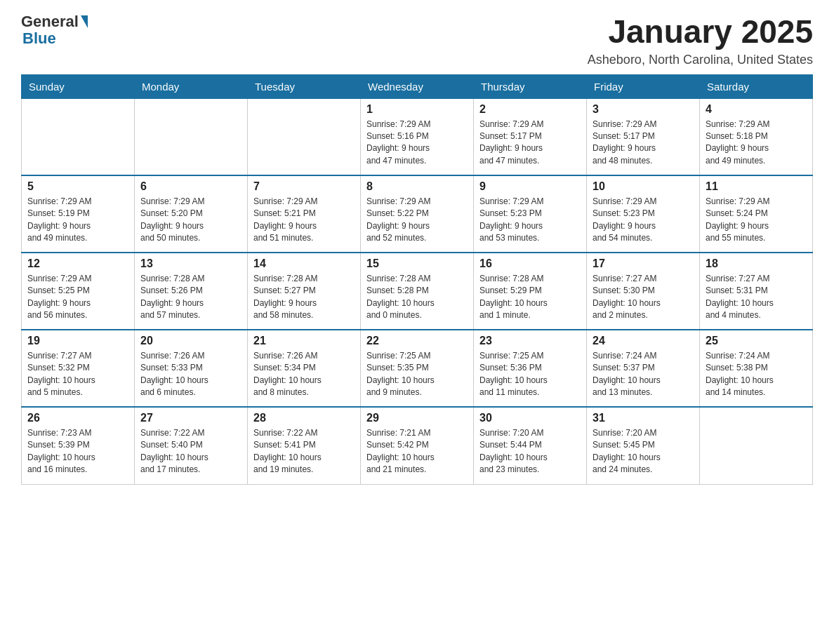 The height and width of the screenshot is (644, 834). Describe the element at coordinates (756, 143) in the screenshot. I see `day-info: Sunrise: 7:29 AMSunset: 5:18 PMDaylight:…` at that location.